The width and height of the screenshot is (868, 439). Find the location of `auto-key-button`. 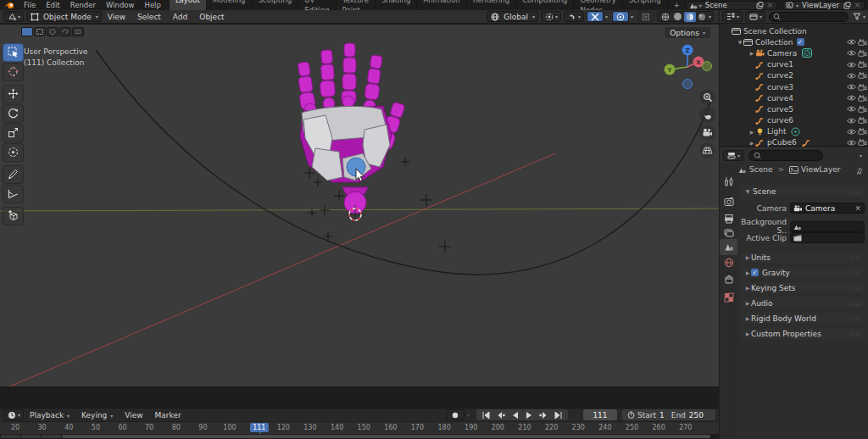

auto-key-button is located at coordinates (455, 415).